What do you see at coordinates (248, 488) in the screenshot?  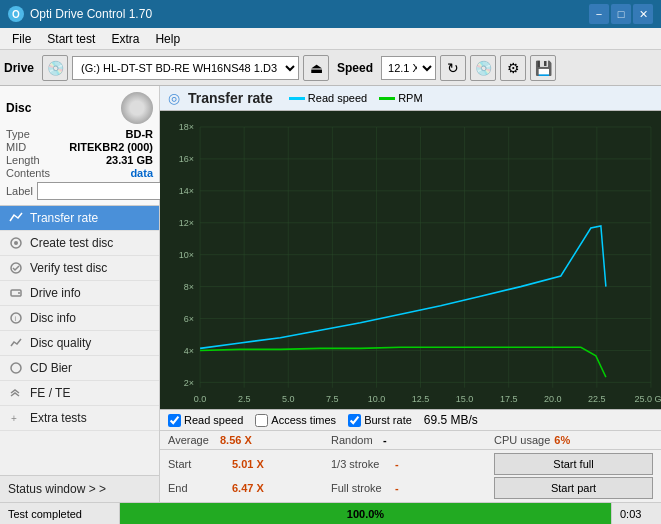 I see `action-end-row: End 6.47 X` at bounding box center [248, 488].